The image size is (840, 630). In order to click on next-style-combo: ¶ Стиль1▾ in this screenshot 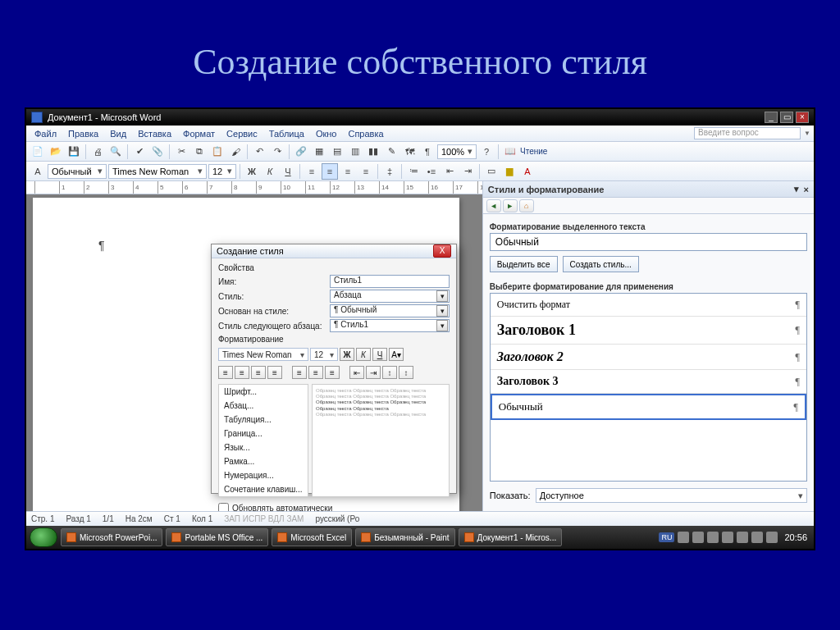, I will do `click(390, 326)`.